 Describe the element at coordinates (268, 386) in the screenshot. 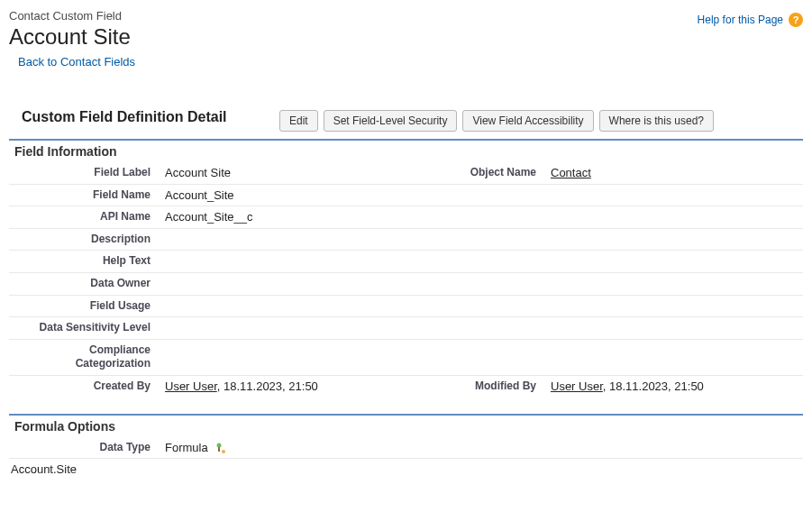

I see `created-by-date: , 18.11.2023, 21:50` at that location.